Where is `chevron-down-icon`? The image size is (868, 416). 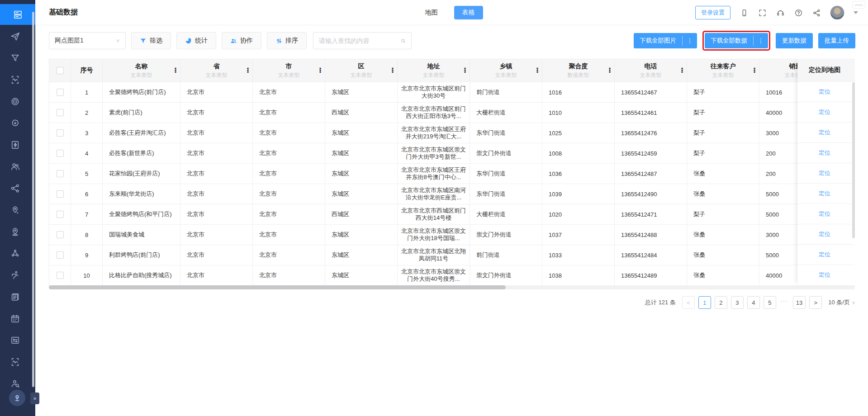 chevron-down-icon is located at coordinates (856, 13).